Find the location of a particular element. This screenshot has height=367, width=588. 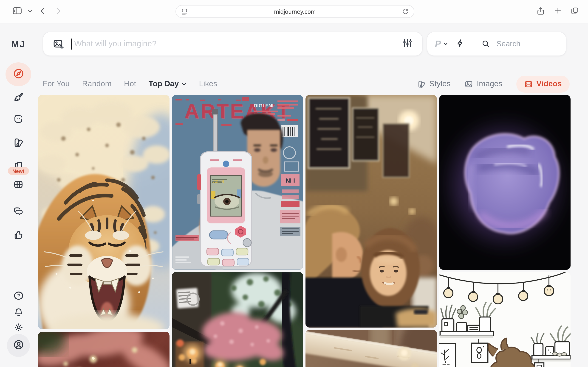

back-icon is located at coordinates (43, 12).